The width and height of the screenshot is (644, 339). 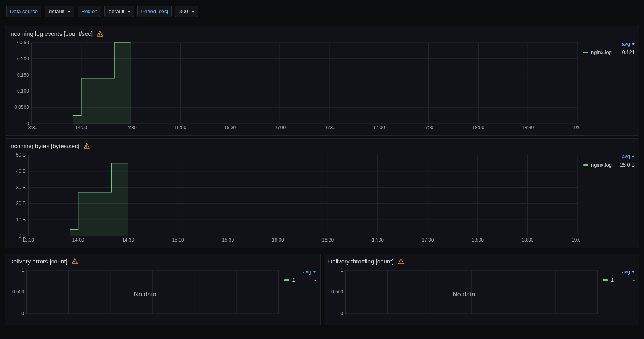 What do you see at coordinates (51, 33) in the screenshot?
I see `panel-title: Incoming log events [count/sec]` at bounding box center [51, 33].